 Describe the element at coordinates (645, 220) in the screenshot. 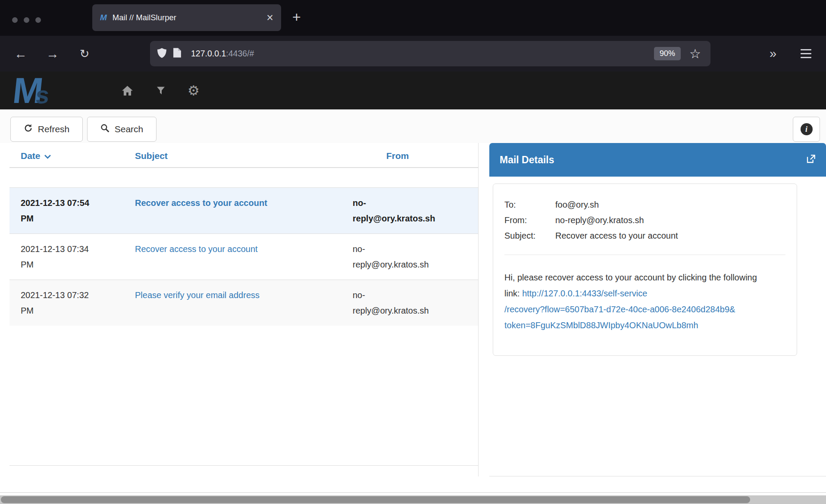

I see `field-from: From: no-reply@ory.kratos.sh` at that location.